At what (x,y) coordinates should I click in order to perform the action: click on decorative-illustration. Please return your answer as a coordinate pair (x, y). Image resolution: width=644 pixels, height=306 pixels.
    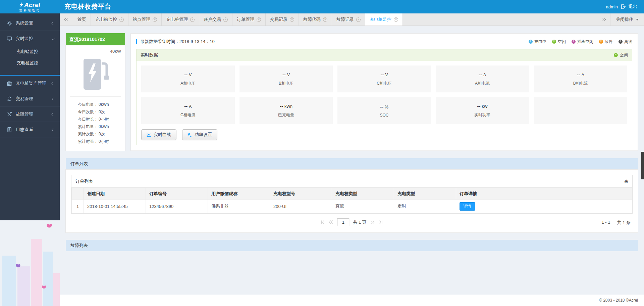
    Looking at the image, I should click on (30, 263).